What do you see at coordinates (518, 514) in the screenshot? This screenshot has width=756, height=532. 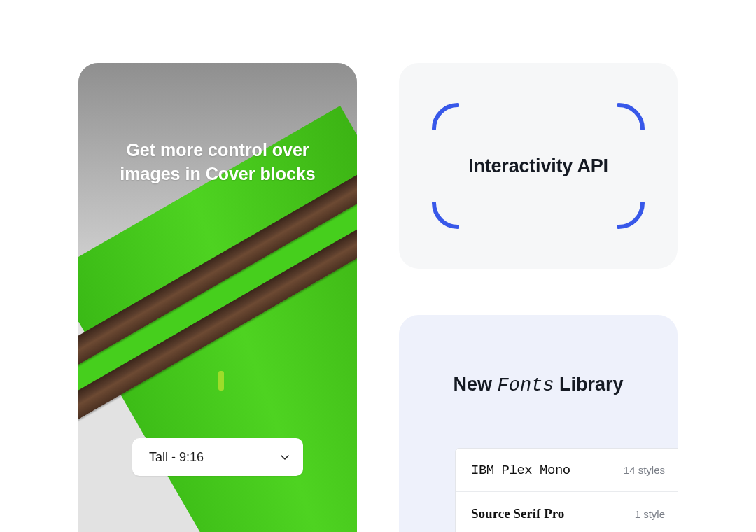 I see `font-name: Source Serif Pro` at bounding box center [518, 514].